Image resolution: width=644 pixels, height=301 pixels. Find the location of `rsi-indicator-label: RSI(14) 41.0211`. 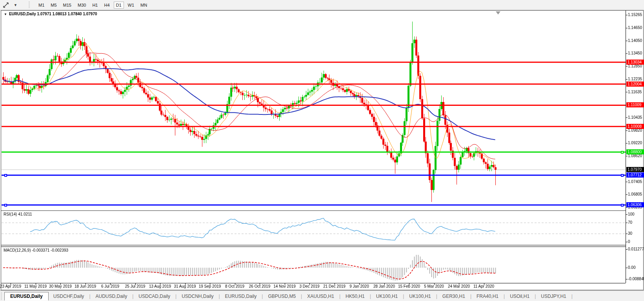

rsi-indicator-label: RSI(14) 41.0211 is located at coordinates (18, 214).